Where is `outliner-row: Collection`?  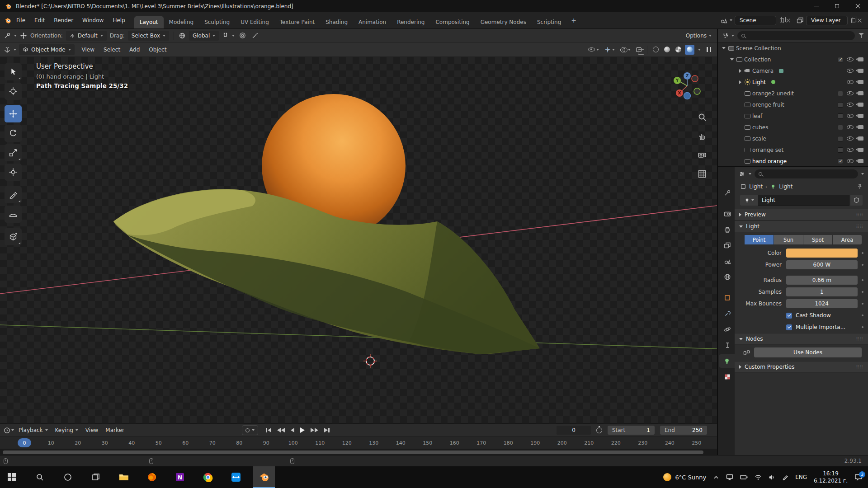
outliner-row: Collection is located at coordinates (793, 60).